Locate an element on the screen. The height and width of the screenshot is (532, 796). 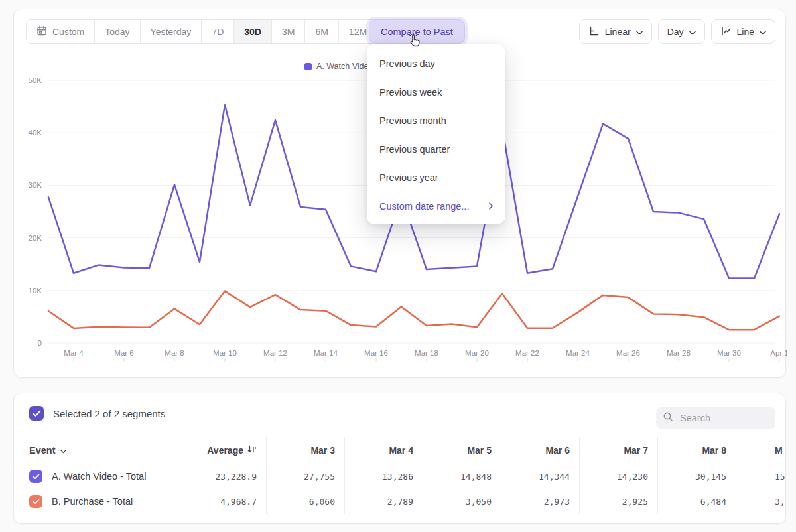
column-header-mar-8: Mar 8 is located at coordinates (696, 450).